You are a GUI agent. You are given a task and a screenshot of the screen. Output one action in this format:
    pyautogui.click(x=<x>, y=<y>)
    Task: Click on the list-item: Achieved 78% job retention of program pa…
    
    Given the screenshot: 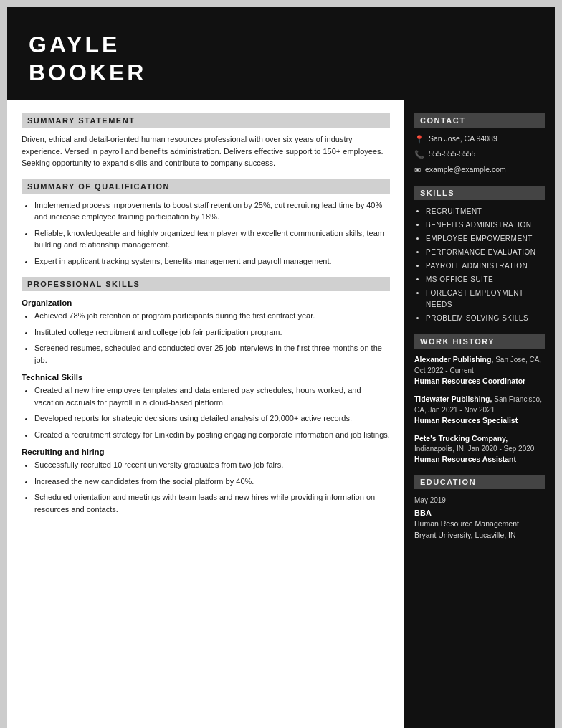 What is the action you would take?
    pyautogui.click(x=212, y=316)
    